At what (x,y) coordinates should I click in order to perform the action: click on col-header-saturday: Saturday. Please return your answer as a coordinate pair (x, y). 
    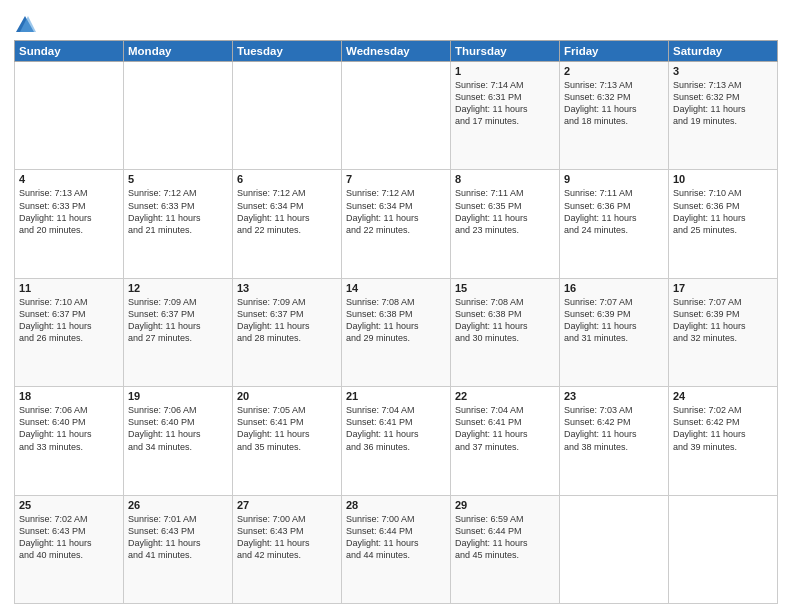
    Looking at the image, I should click on (724, 52).